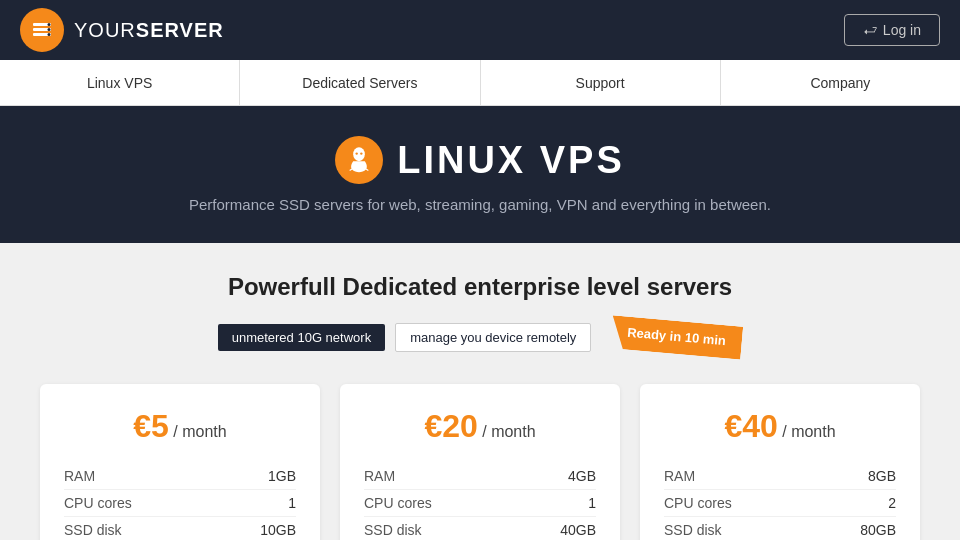 The width and height of the screenshot is (960, 540). I want to click on logo-area: YOURSERVER, so click(122, 30).